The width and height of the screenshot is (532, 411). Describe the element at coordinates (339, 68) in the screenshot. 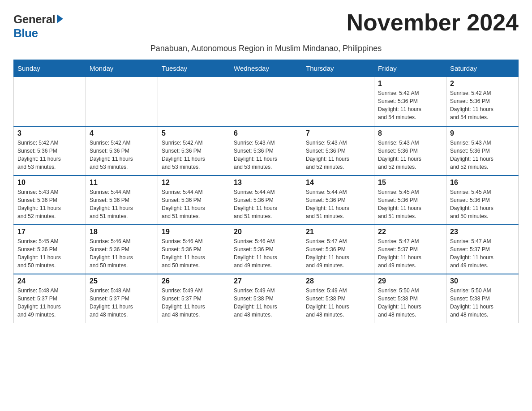

I see `weekday-header-thursday: Thursday` at that location.